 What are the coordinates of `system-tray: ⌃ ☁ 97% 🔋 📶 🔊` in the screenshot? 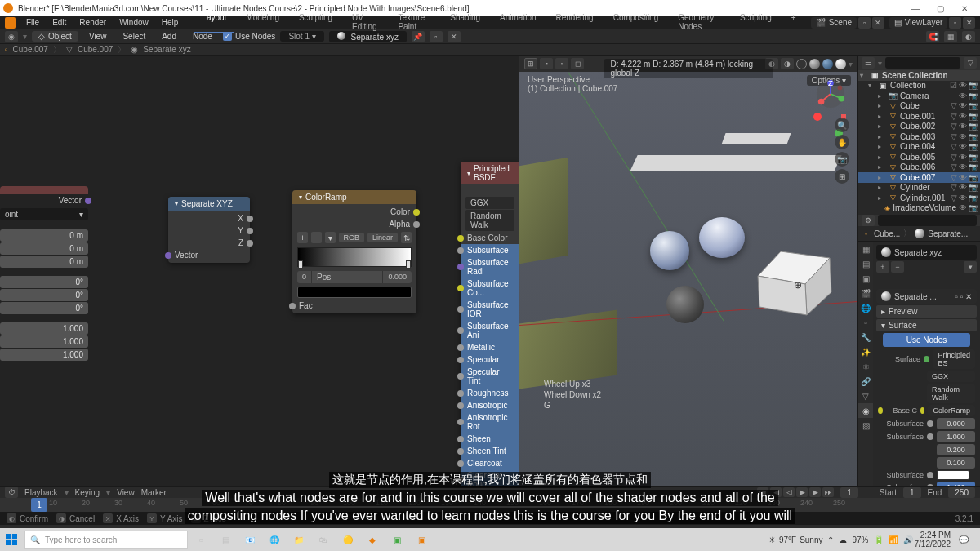 It's located at (870, 540).